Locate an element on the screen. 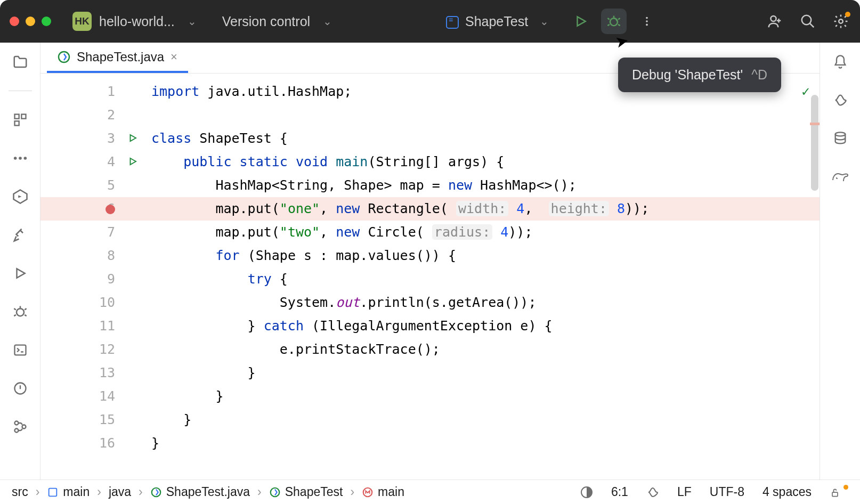  module-icon is located at coordinates (53, 492).